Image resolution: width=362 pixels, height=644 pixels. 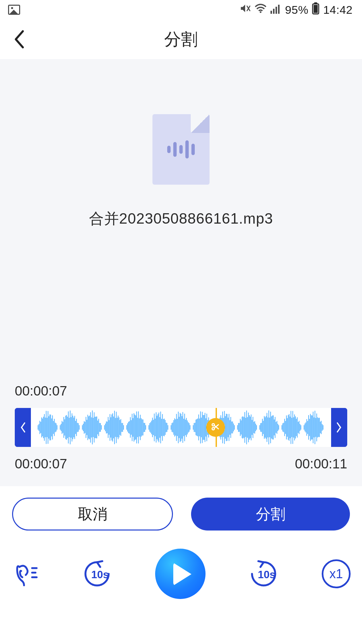 What do you see at coordinates (264, 574) in the screenshot?
I see `forward-10s-button: 10s` at bounding box center [264, 574].